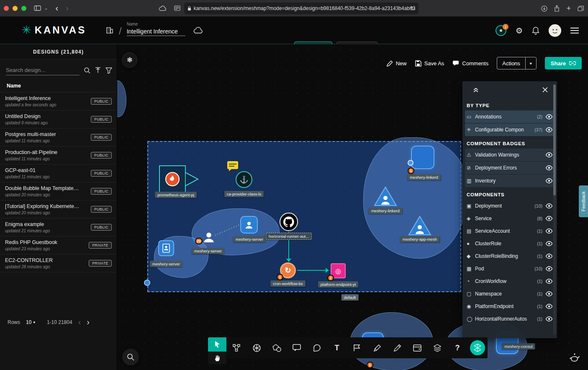  Describe the element at coordinates (59, 192) in the screenshot. I see `design-row: Double Bubble Map Template-copy updated …` at that location.